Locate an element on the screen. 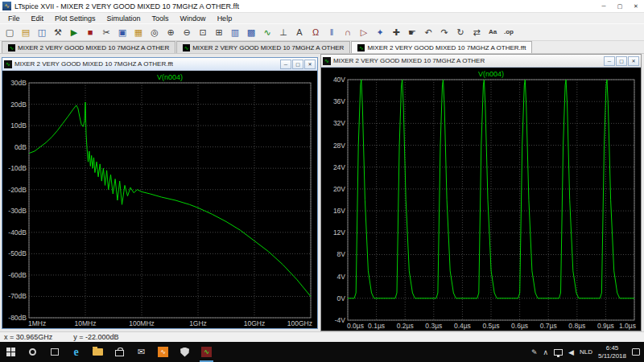 The image size is (644, 362). copy-icon: ▣ is located at coordinates (122, 32).